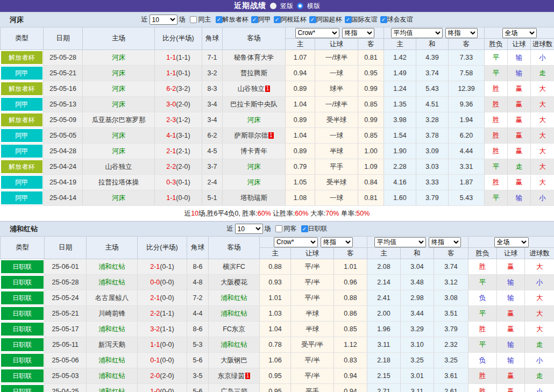 The width and height of the screenshot is (554, 392). What do you see at coordinates (300, 6) in the screenshot?
I see `horizontal-layout-radio` at bounding box center [300, 6].